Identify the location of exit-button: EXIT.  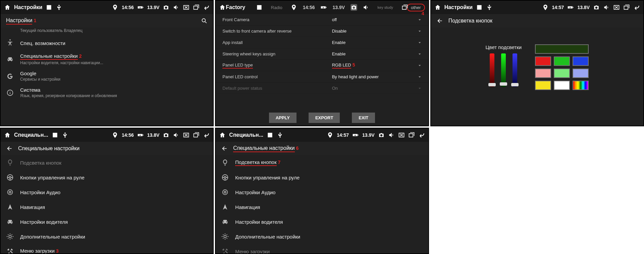
(364, 118).